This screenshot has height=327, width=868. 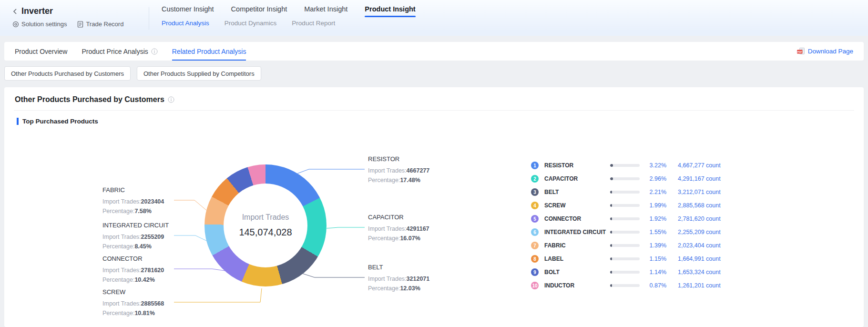 What do you see at coordinates (153, 236) in the screenshot?
I see `callout-integrated-circuit: INTEGRATED CIRCUIT Import Trades:2255209…` at bounding box center [153, 236].